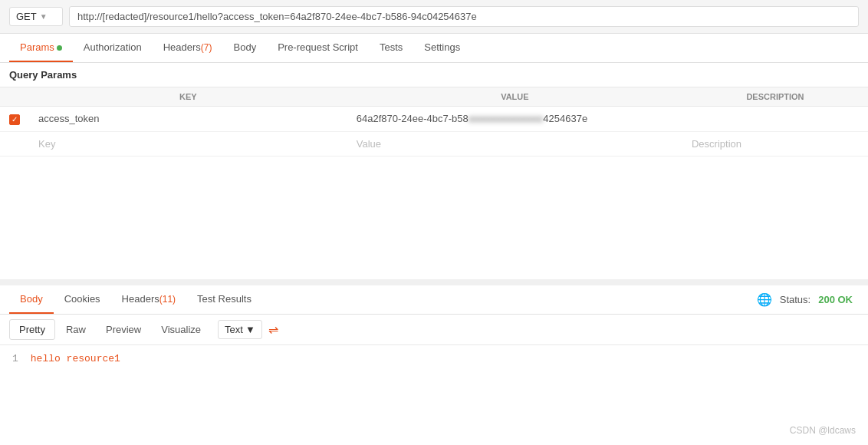 The width and height of the screenshot is (868, 445). Describe the element at coordinates (69, 118) in the screenshot. I see `row-key: access_token` at that location.